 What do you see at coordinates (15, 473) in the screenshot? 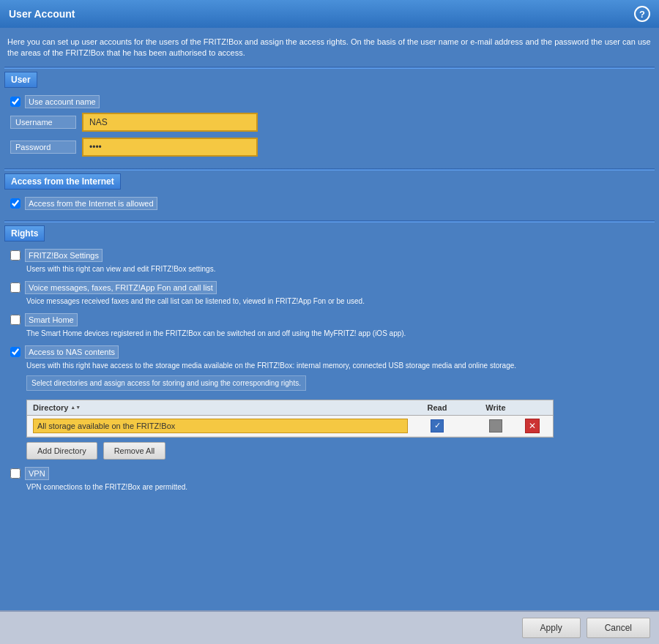
I see `vpn-checkbox` at bounding box center [15, 473].